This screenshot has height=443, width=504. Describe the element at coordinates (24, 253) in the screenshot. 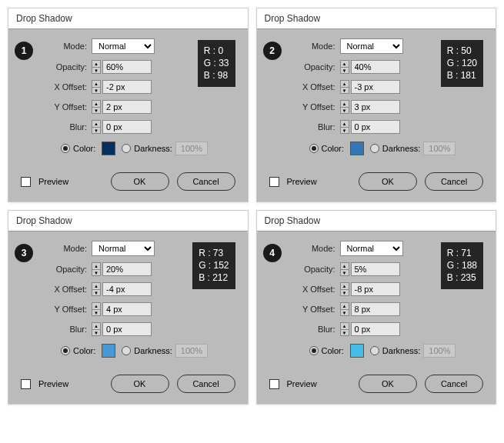

I see `step-badge: 3` at that location.